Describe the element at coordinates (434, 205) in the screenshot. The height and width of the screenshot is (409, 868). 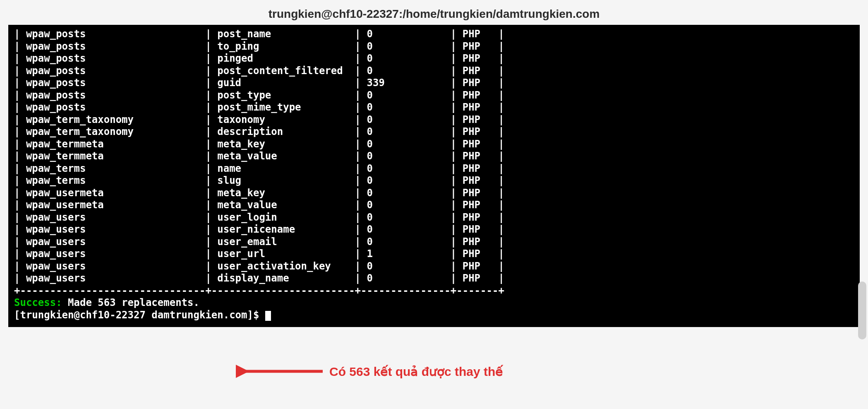
I see `table-row: | wpaw_usermeta | meta_value | 0 | PHP |` at that location.